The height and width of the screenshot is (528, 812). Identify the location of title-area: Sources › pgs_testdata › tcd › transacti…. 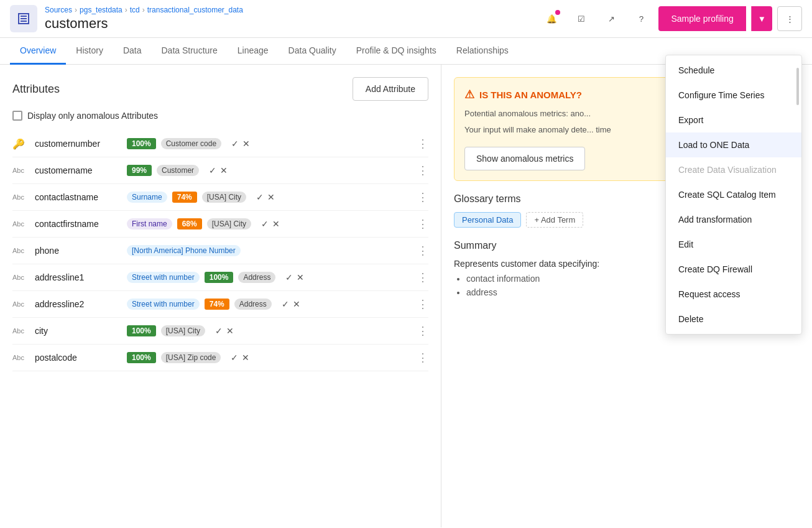
(288, 19).